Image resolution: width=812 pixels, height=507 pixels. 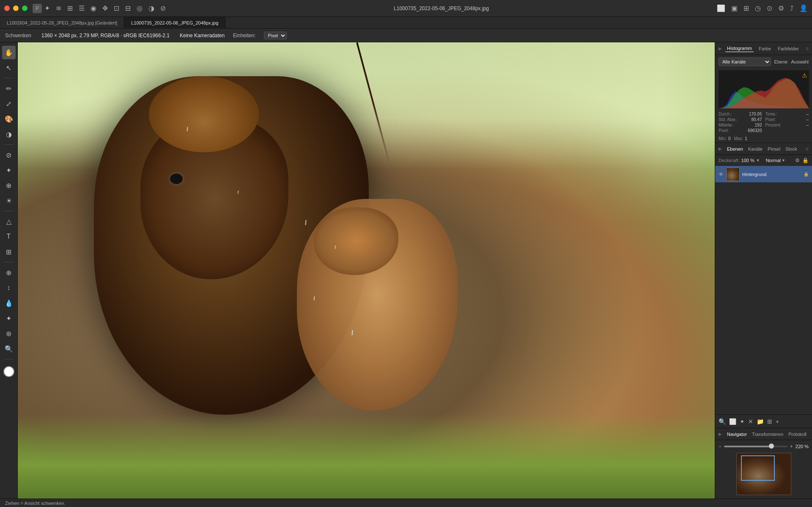 I want to click on crop-icon: ⊟, so click(x=128, y=8).